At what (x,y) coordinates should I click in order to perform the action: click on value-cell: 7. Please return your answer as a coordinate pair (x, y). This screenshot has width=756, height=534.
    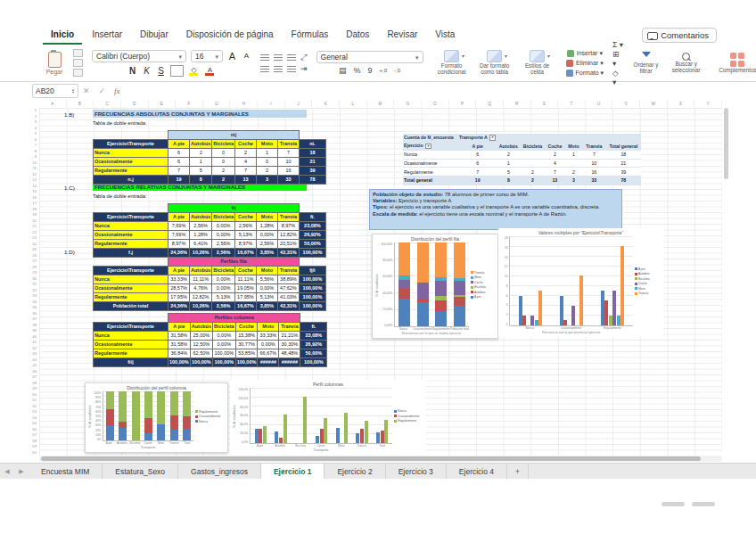
    Looking at the image, I should click on (179, 170).